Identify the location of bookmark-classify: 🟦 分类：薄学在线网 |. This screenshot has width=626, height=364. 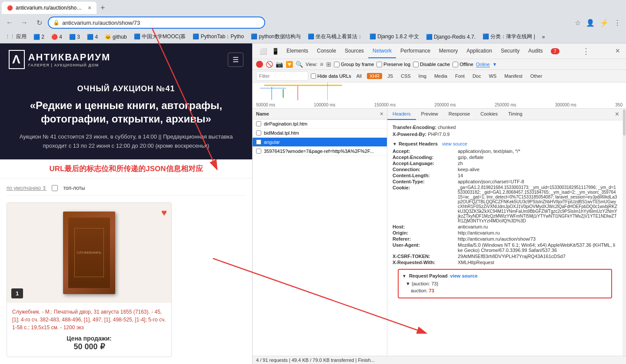
(509, 36).